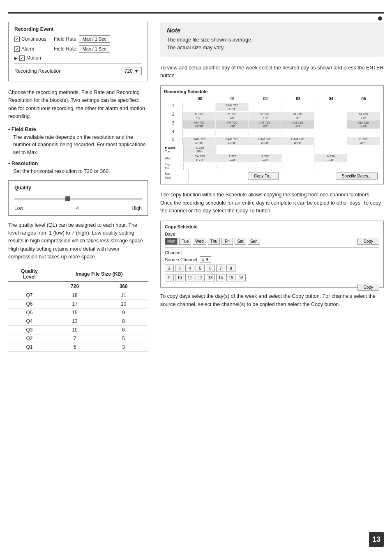 Image resolution: width=392 pixels, height=555 pixels. What do you see at coordinates (265, 116) in the screenshot?
I see `cell-2-2: M 720--/-4F` at bounding box center [265, 116].